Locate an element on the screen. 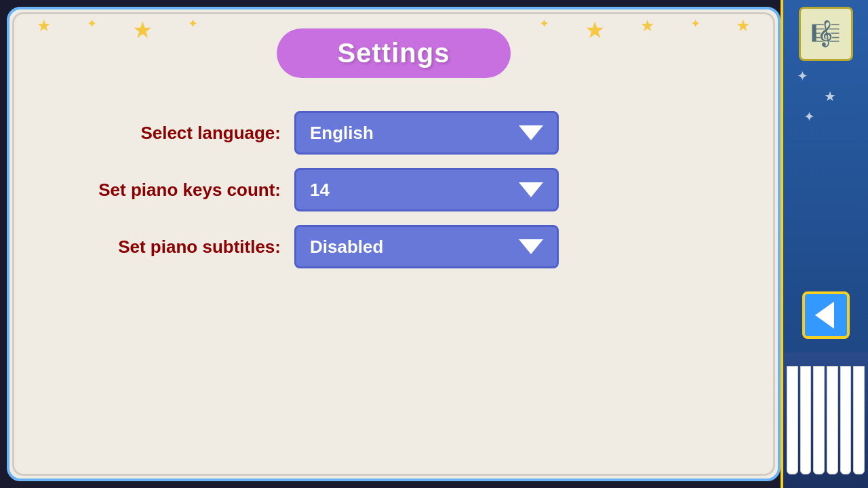  star-icon-2: ✦ is located at coordinates (92, 30).